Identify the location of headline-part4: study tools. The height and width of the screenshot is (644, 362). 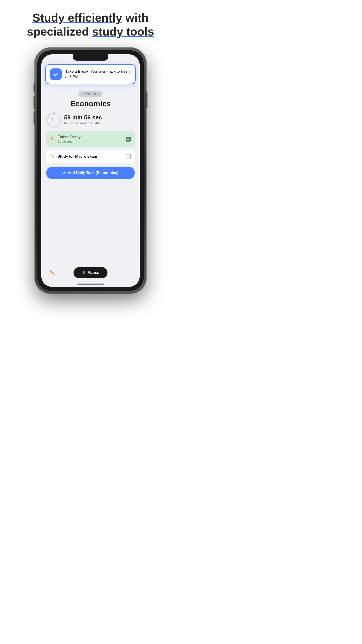
(123, 32).